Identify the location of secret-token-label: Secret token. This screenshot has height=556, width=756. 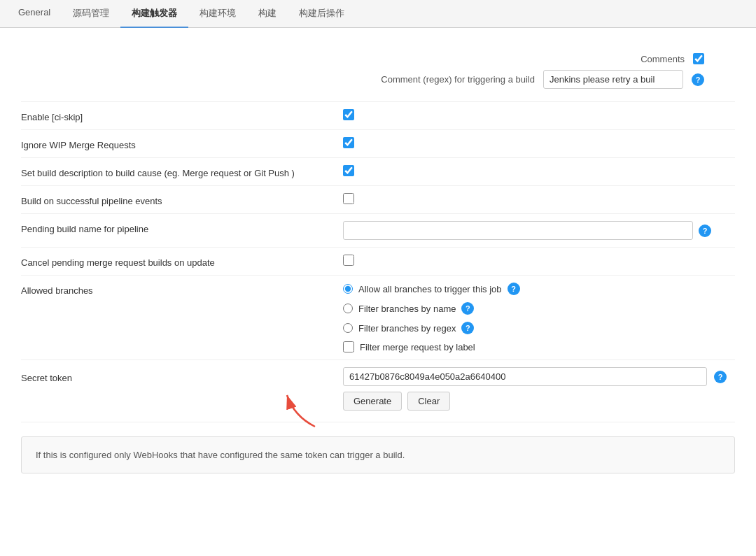
(182, 375).